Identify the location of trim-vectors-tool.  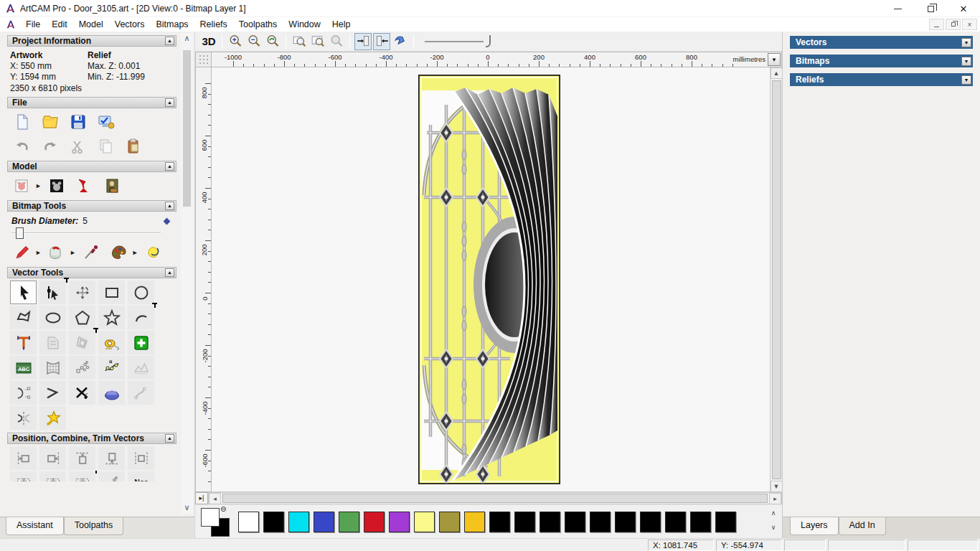
(82, 393).